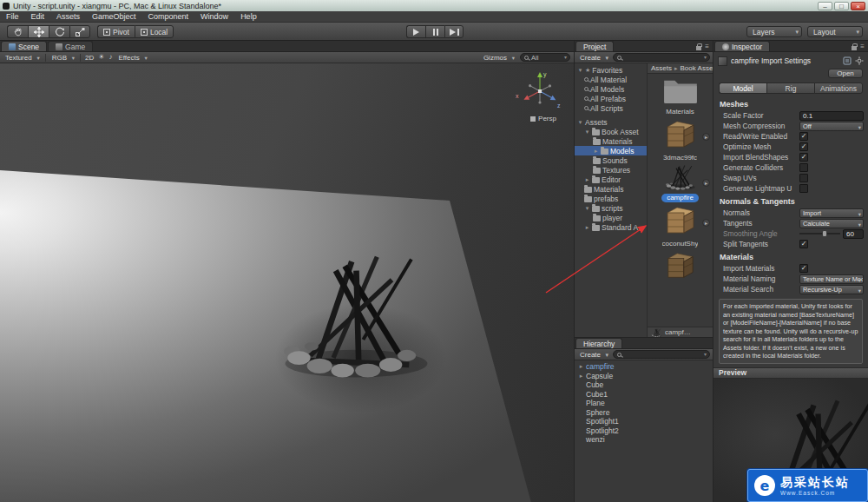 This screenshot has height=502, width=868. Describe the element at coordinates (845, 73) in the screenshot. I see `open-button: Open` at that location.